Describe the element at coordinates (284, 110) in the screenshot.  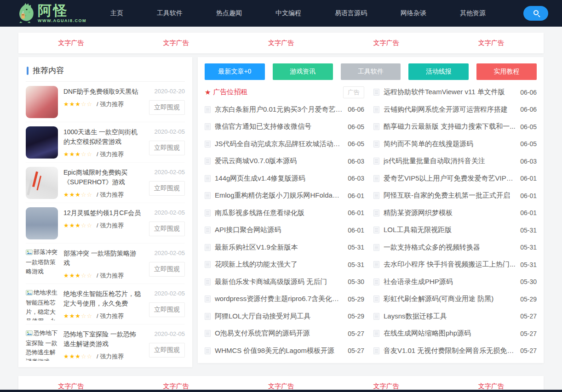
I see `article-row: 京东白条新用户0.01元购买3个月爱奇艺黄... 06-06` at that location.